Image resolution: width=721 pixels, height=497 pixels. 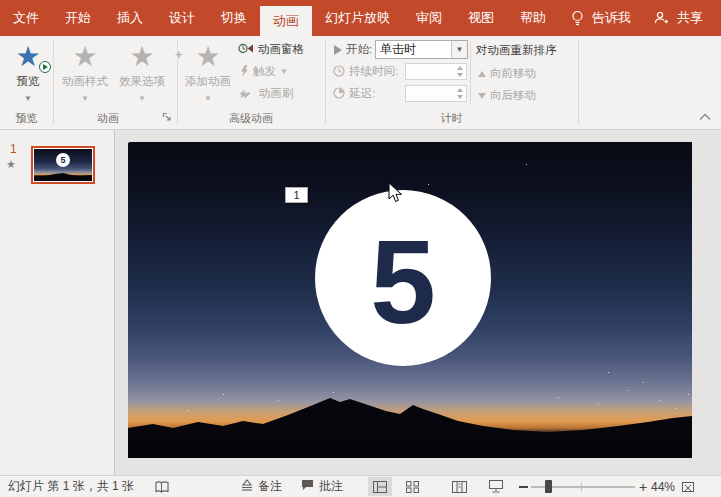 I want to click on reading-view-button, so click(x=459, y=486).